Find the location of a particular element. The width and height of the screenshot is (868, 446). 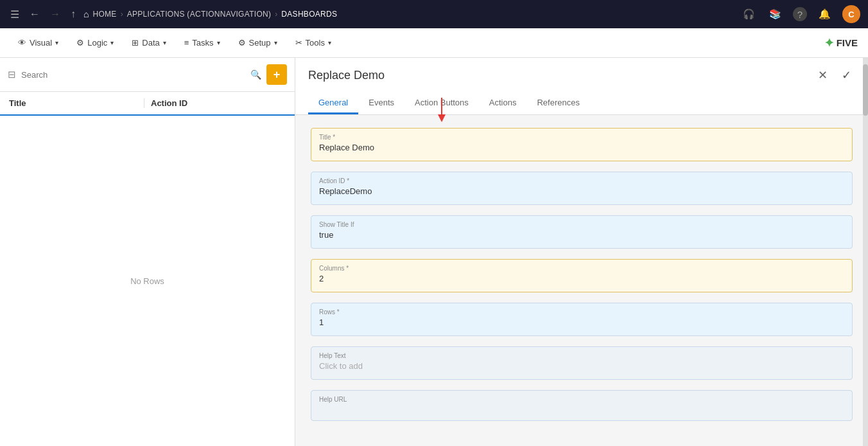

data-arrow: ▾ is located at coordinates (164, 42).